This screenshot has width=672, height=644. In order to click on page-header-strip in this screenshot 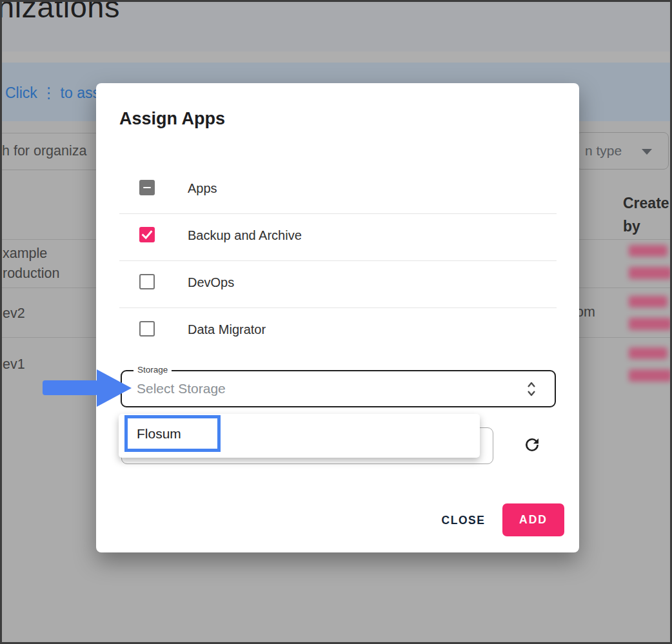, I will do `click(336, 57)`.